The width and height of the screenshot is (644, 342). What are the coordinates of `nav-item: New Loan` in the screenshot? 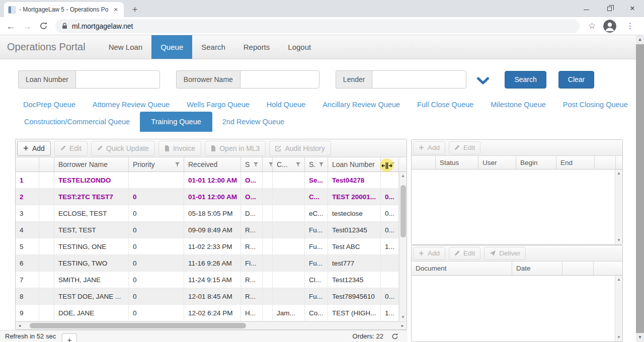 It's located at (126, 47).